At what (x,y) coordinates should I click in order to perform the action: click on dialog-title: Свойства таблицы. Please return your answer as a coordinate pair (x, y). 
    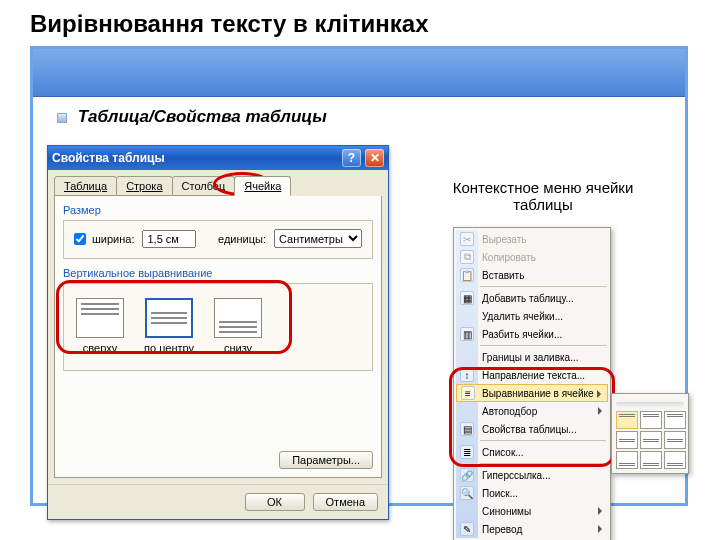
    Looking at the image, I should click on (195, 158).